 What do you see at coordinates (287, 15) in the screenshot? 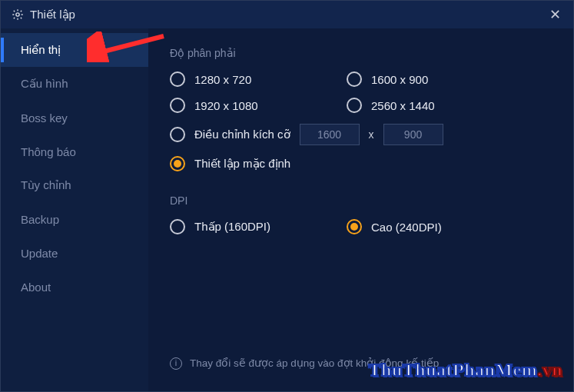
I see `window-title: Thiết lập` at bounding box center [287, 15].